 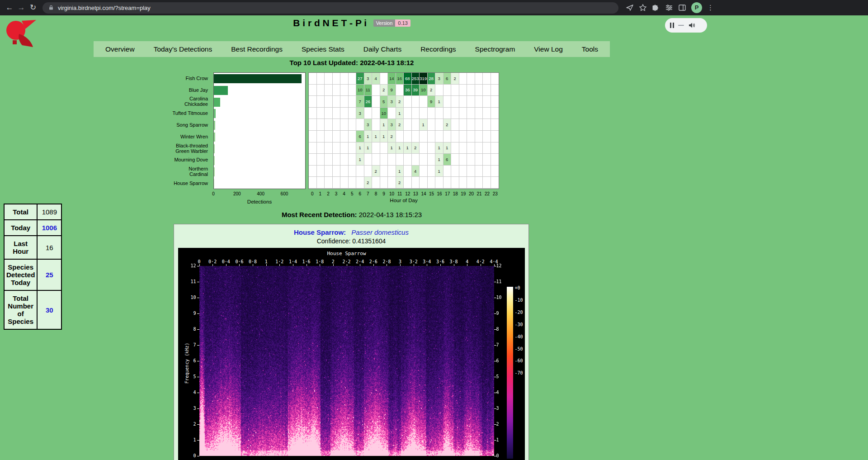 What do you see at coordinates (120, 49) in the screenshot?
I see `nav-item-overview: Overview` at bounding box center [120, 49].